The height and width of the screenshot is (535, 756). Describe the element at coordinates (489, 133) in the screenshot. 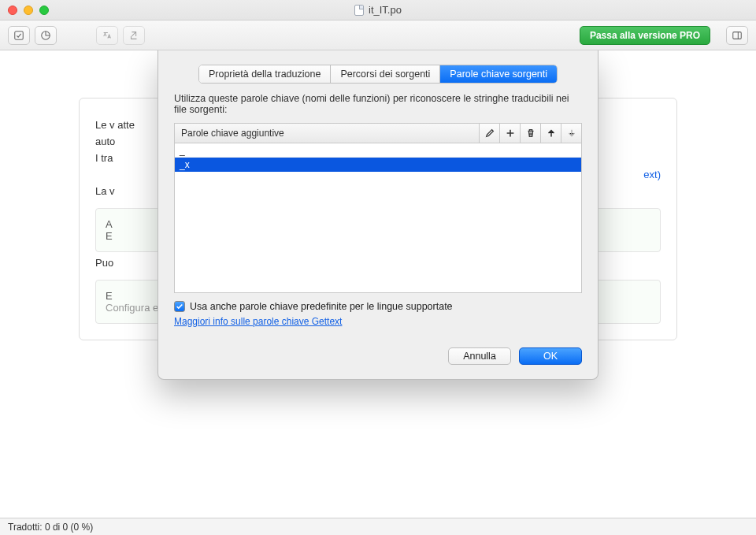

I see `edit-keyword-button` at that location.